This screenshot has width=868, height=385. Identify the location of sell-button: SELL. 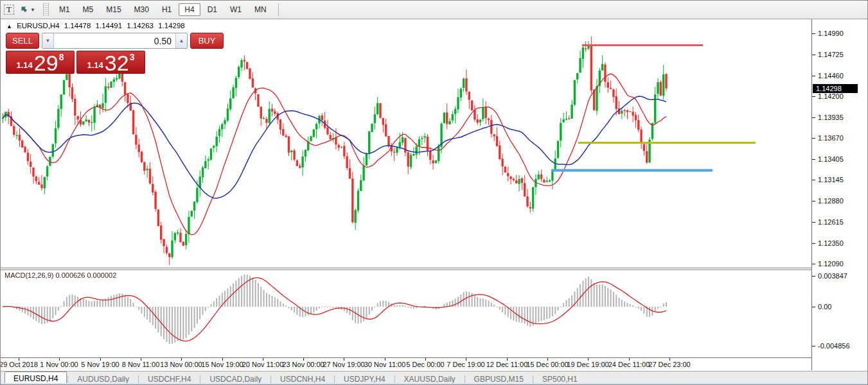
(22, 41).